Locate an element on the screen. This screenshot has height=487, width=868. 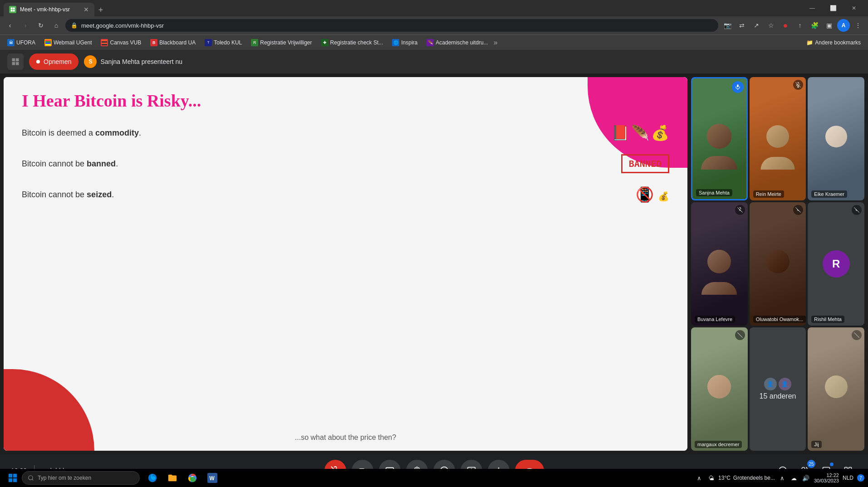
start-button is located at coordinates (13, 478).